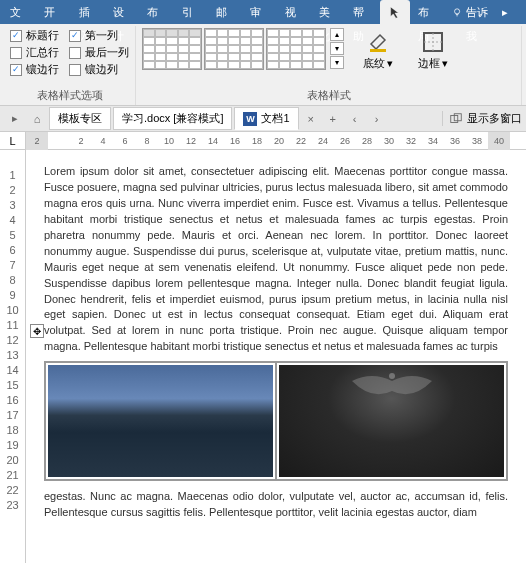  What do you see at coordinates (457, 12) in the screenshot?
I see `bulb-icon` at bounding box center [457, 12].